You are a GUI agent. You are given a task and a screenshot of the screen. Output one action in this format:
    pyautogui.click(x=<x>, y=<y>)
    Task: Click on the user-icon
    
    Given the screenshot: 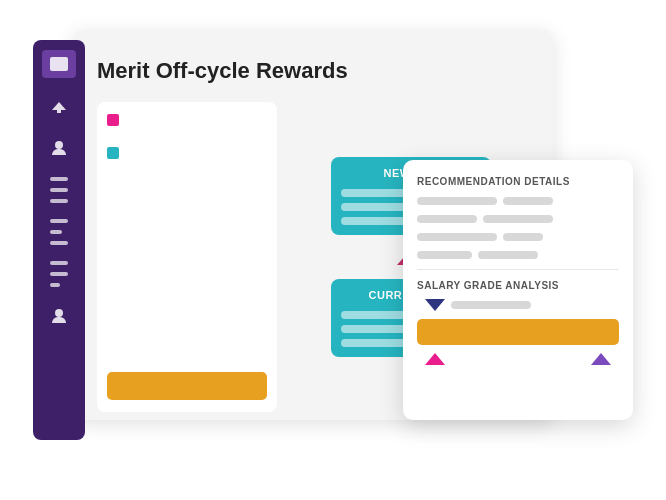 What is the action you would take?
    pyautogui.click(x=59, y=316)
    